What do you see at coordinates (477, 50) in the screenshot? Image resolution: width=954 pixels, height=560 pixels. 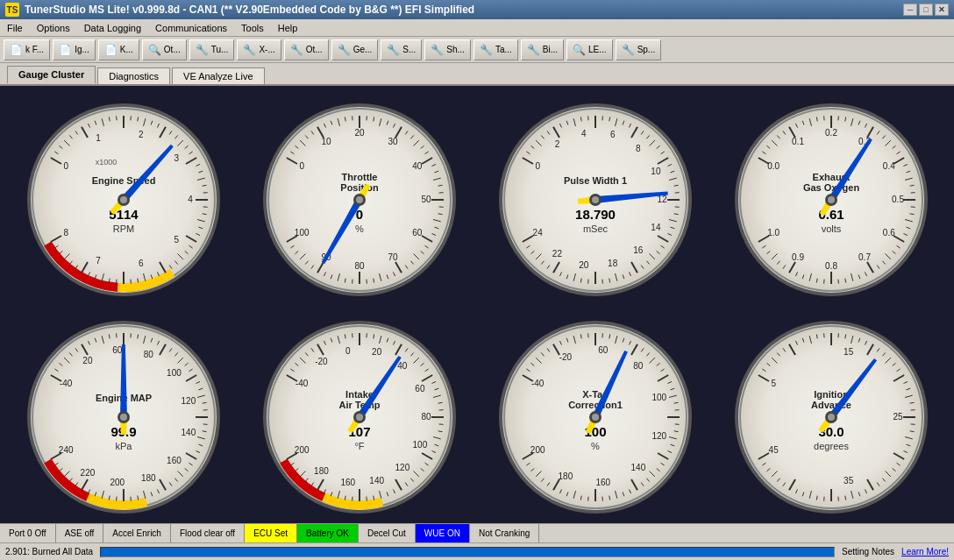 I see `toolbar: 📄k F...📄Ig...📄K...🔍Ot...🔧Tu...🔧X-...🔧Ot.…` at bounding box center [477, 50].